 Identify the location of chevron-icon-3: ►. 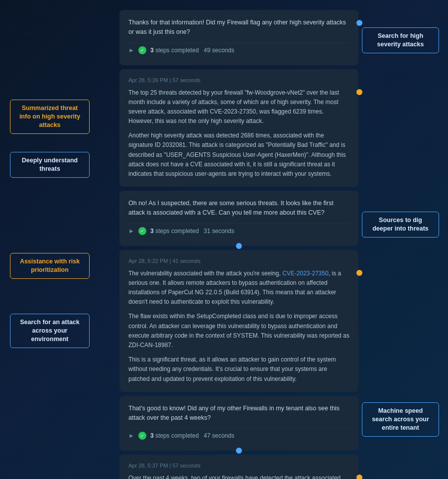
(131, 436).